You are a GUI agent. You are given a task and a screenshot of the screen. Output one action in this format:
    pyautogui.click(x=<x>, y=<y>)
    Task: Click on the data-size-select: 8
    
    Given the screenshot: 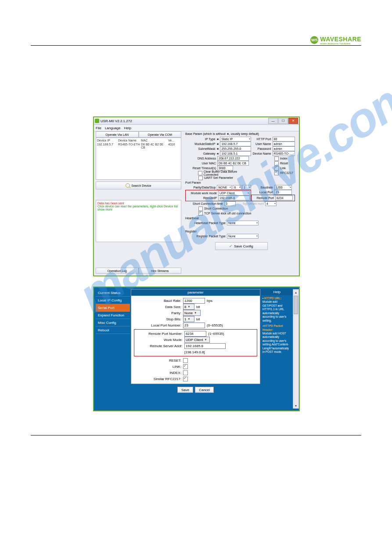 What is the action you would take?
    pyautogui.click(x=189, y=307)
    